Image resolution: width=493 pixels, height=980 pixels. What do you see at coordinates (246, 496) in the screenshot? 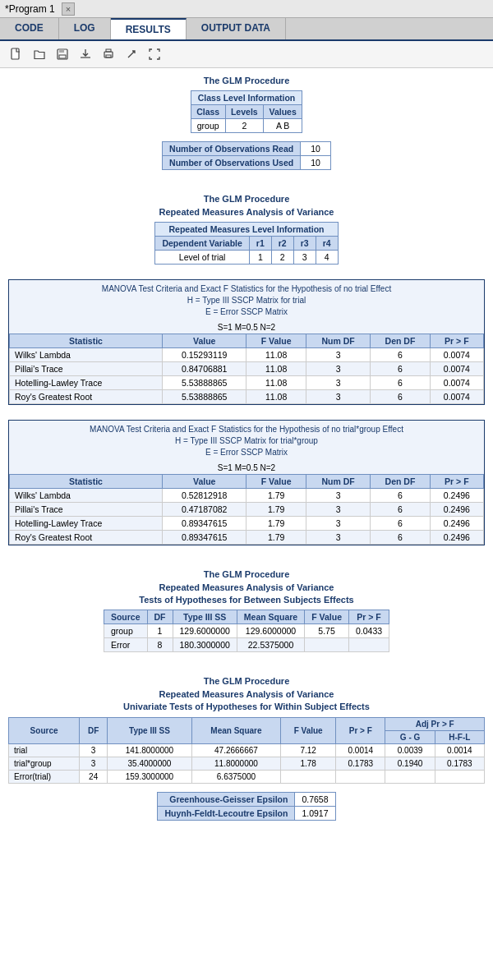
I see `manova2-row-0: Wilks' Lambda 0.52812918 1.79 3 6 0.2496` at bounding box center [246, 496].